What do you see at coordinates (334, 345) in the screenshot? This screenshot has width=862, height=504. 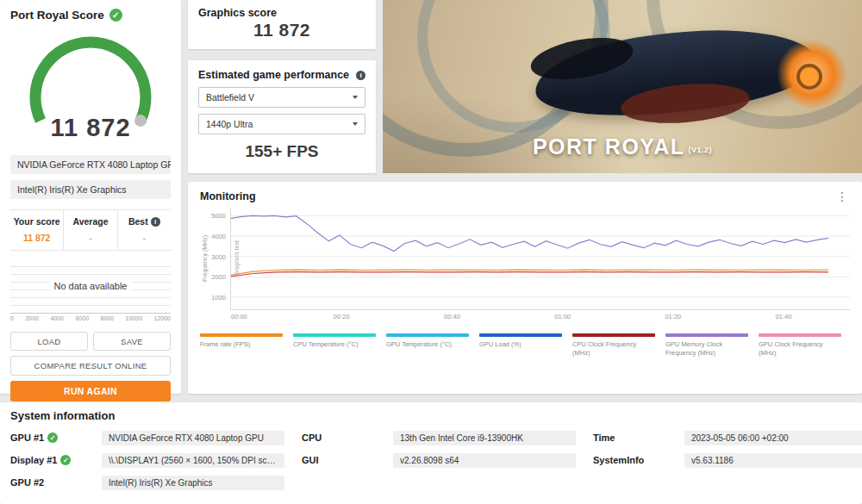 I see `legend-item: CPU Temperature (°C)` at bounding box center [334, 345].